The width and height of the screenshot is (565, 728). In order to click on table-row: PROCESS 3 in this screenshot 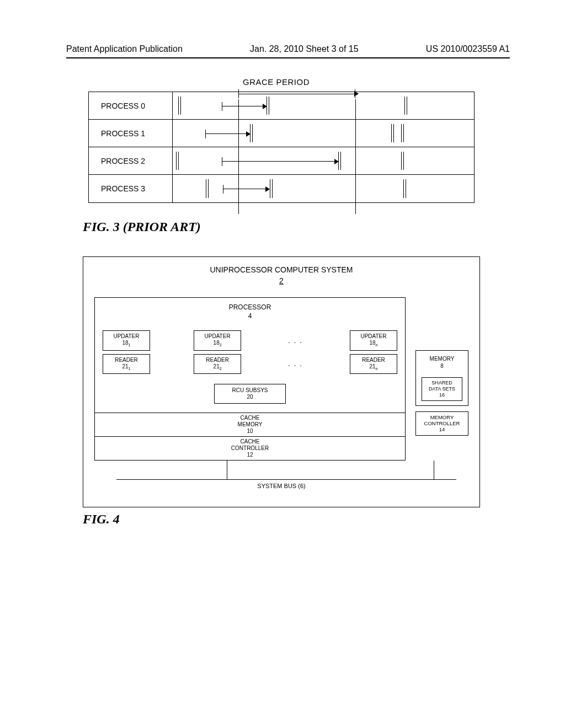, I will do `click(281, 189)`.